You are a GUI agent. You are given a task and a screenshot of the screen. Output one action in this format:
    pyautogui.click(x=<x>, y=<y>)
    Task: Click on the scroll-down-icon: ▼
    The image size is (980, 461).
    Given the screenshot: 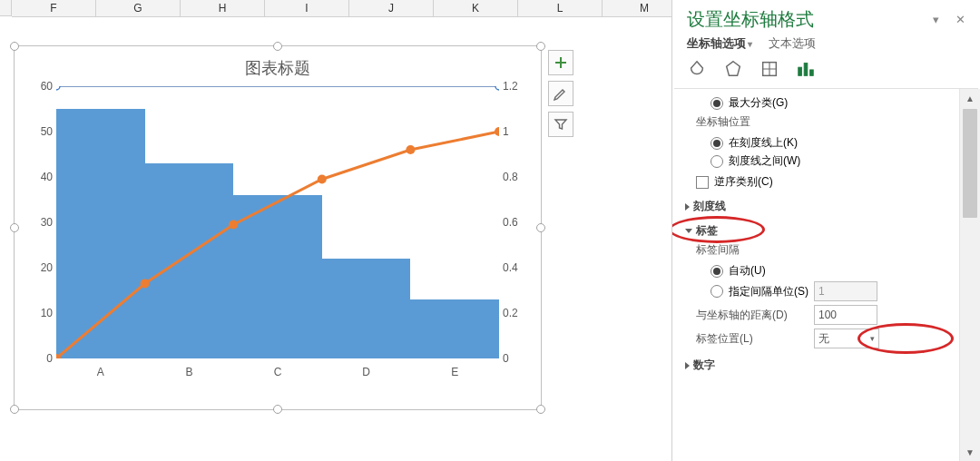 What is the action you would take?
    pyautogui.click(x=970, y=452)
    